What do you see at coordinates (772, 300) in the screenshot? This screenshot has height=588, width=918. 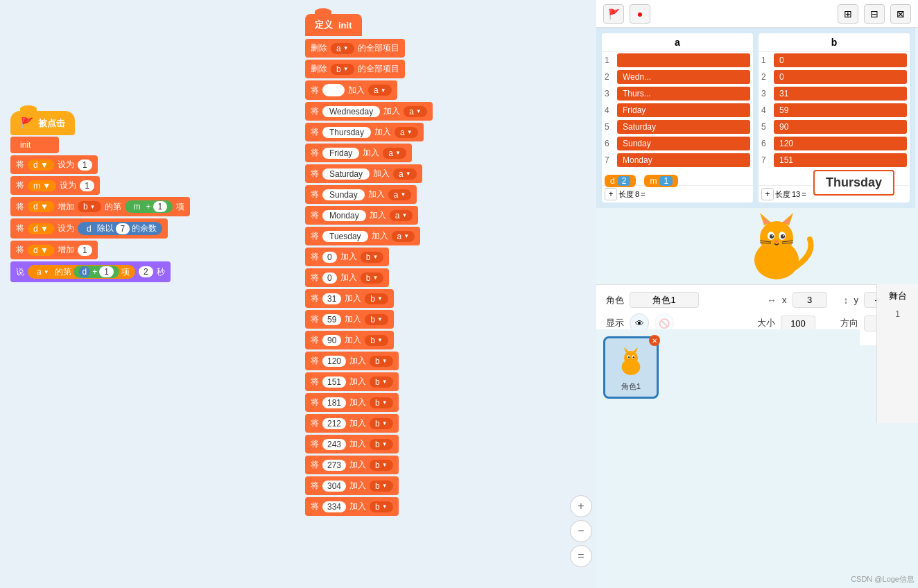 I see `x-icon: ↔` at bounding box center [772, 300].